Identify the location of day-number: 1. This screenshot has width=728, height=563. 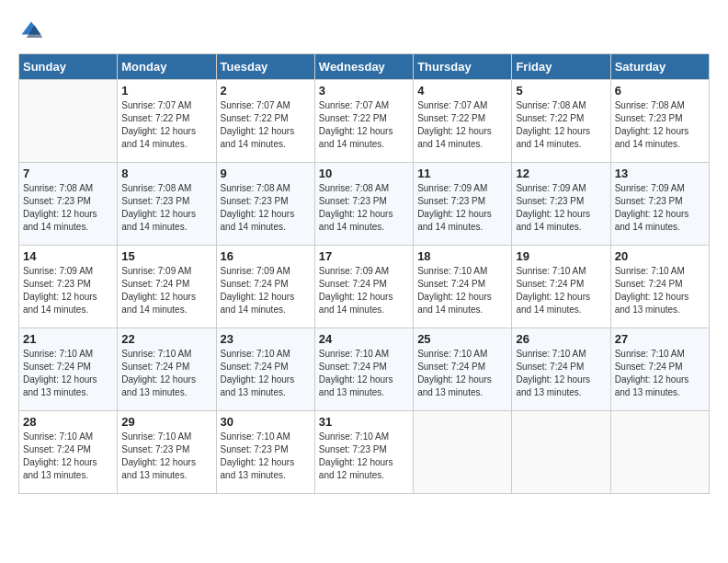
(166, 90).